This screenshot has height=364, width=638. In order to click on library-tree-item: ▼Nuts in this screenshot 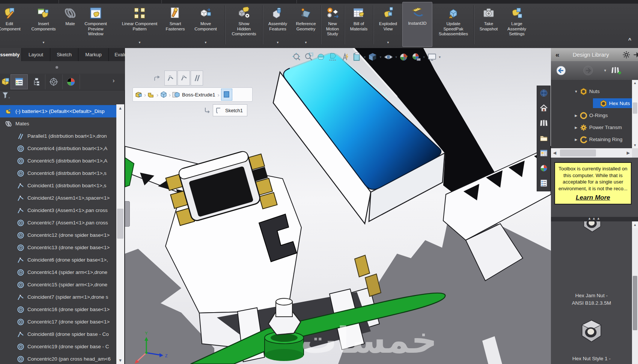, I will do `click(591, 92)`.